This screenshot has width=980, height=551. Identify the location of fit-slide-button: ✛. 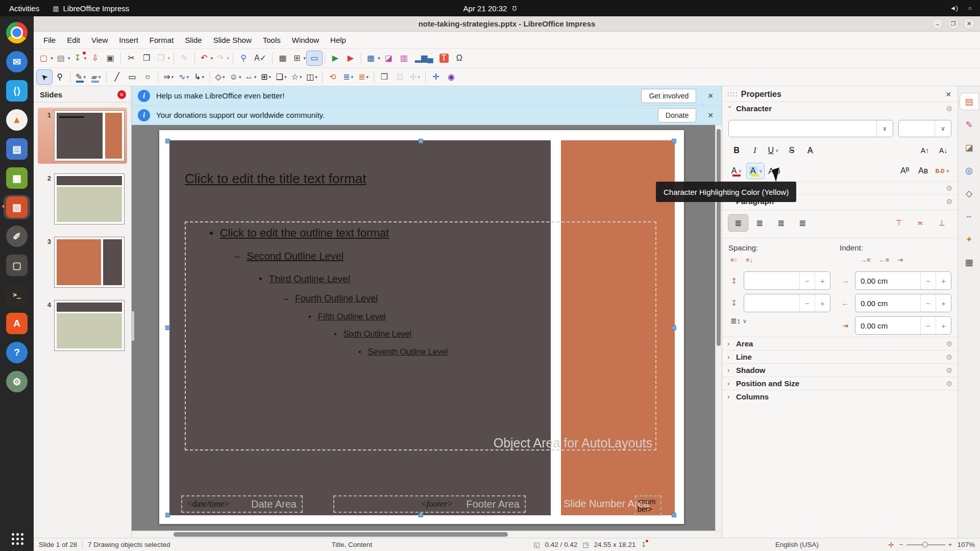
(891, 545).